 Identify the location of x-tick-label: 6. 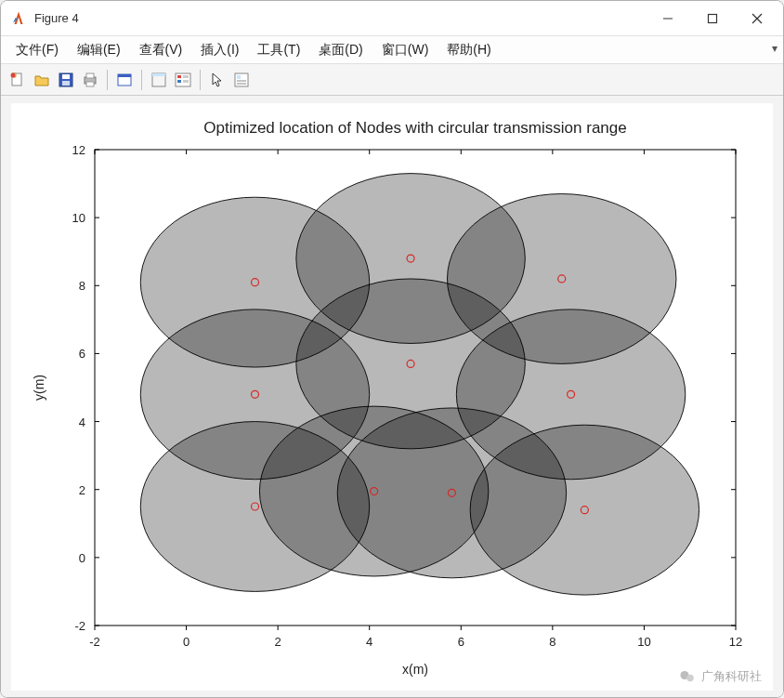
(461, 641).